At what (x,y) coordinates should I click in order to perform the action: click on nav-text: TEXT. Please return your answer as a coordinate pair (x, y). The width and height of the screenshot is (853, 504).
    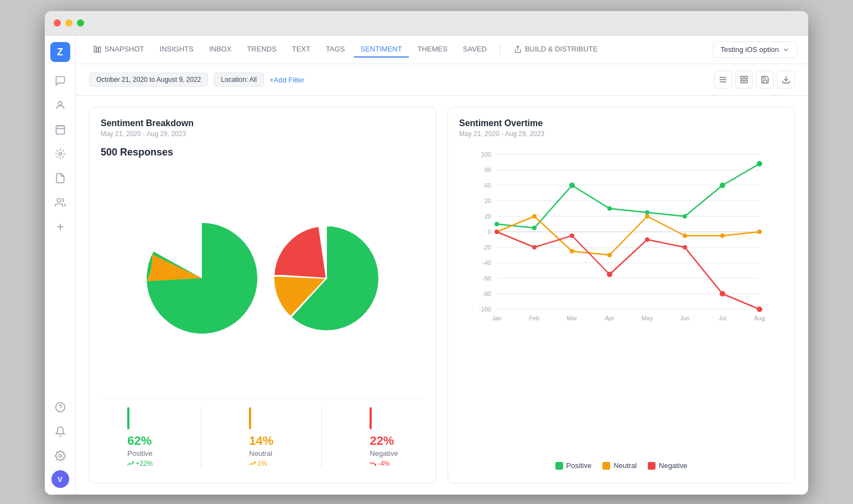
    Looking at the image, I should click on (301, 50).